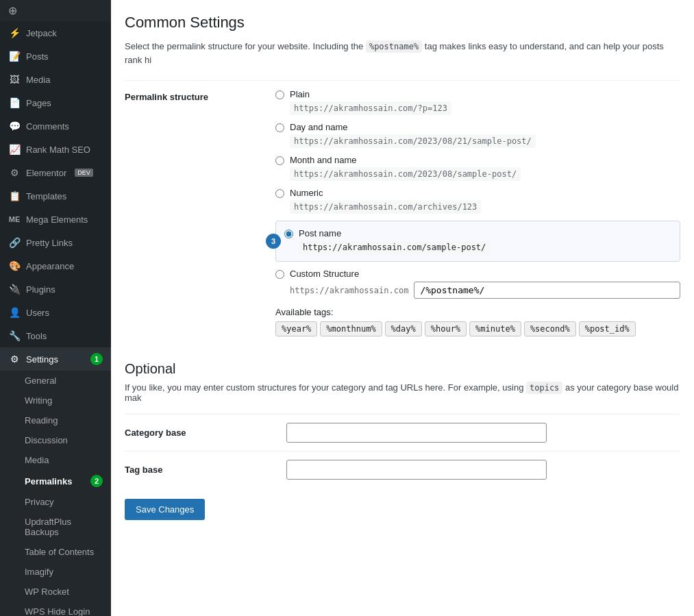 The width and height of the screenshot is (694, 616). Describe the element at coordinates (280, 160) in the screenshot. I see `radio-month-name-input` at that location.